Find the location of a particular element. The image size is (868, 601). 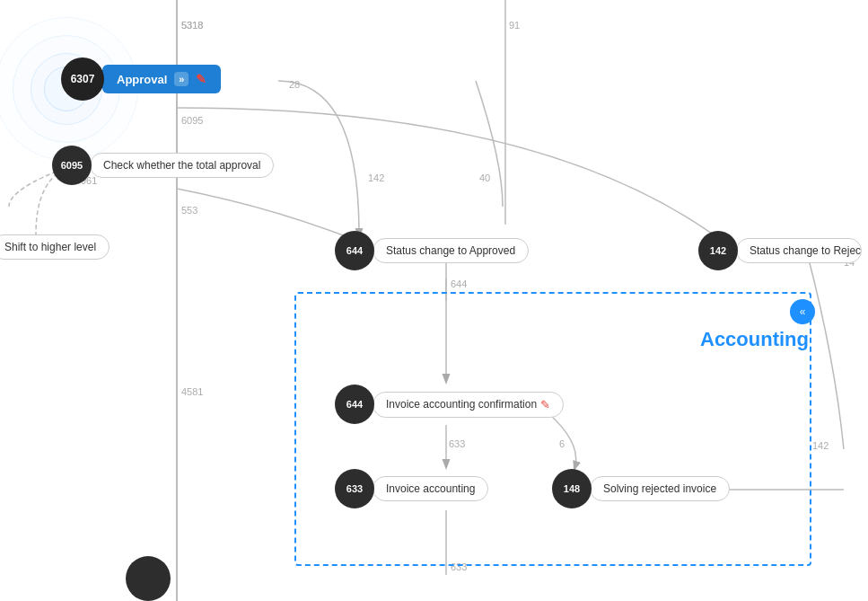

invoice-confirmation-circle: 644 is located at coordinates (355, 404).